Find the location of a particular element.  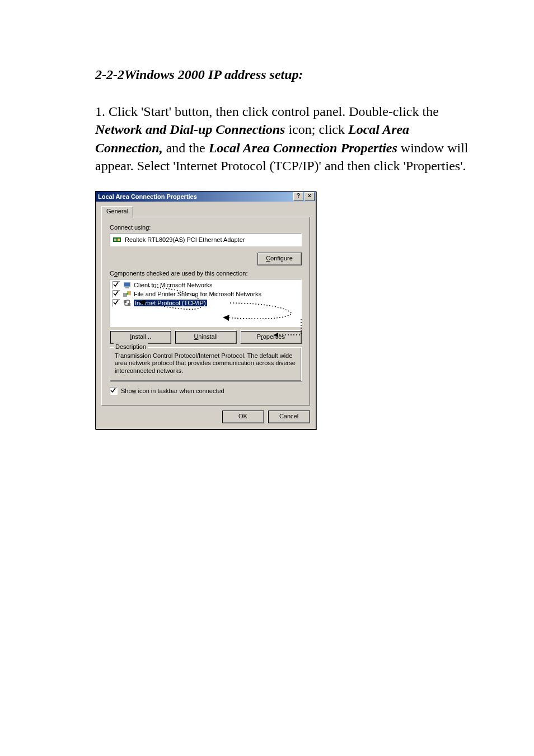

components-listbox: Client for Microsoft Networks File and P… is located at coordinates (206, 303).